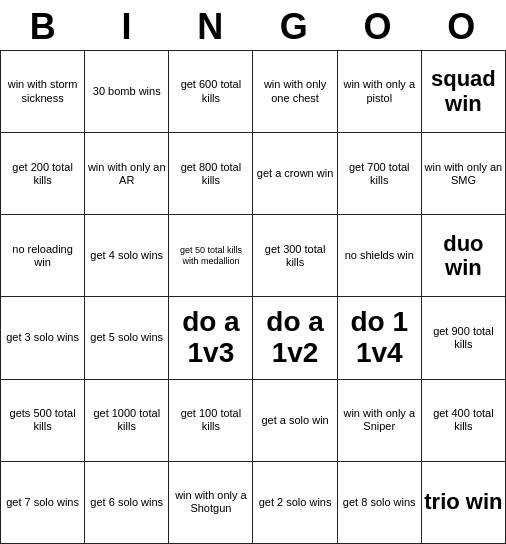 The image size is (506, 544). I want to click on bingo-letter: G, so click(295, 27).